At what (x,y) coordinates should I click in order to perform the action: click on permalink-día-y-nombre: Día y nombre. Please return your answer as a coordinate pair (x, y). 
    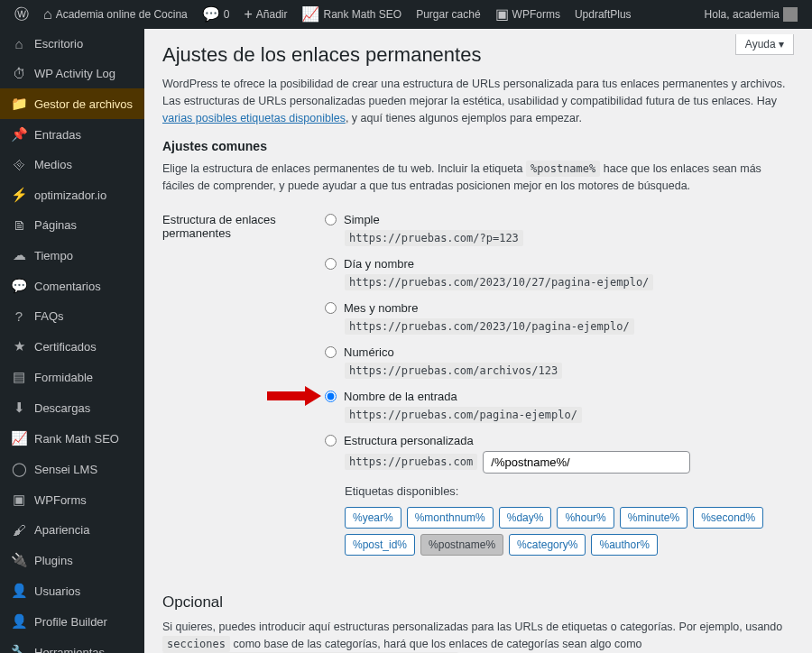
    Looking at the image, I should click on (559, 263).